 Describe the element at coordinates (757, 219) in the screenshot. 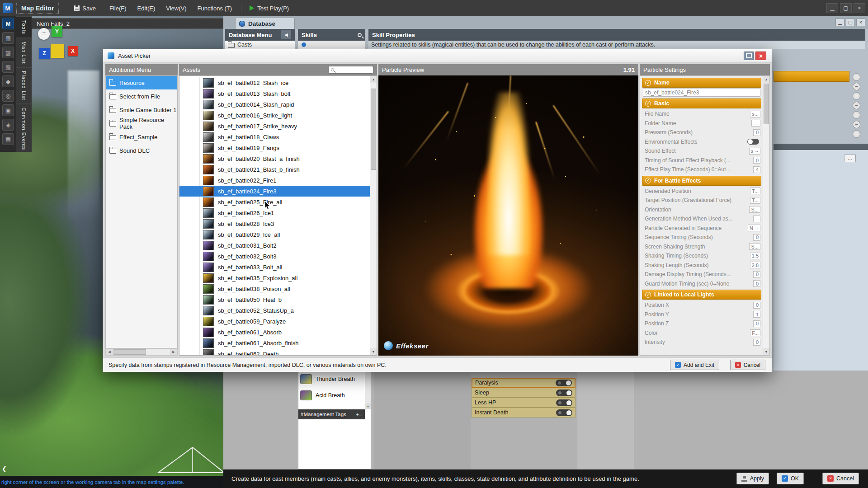

I see `setting-value` at that location.